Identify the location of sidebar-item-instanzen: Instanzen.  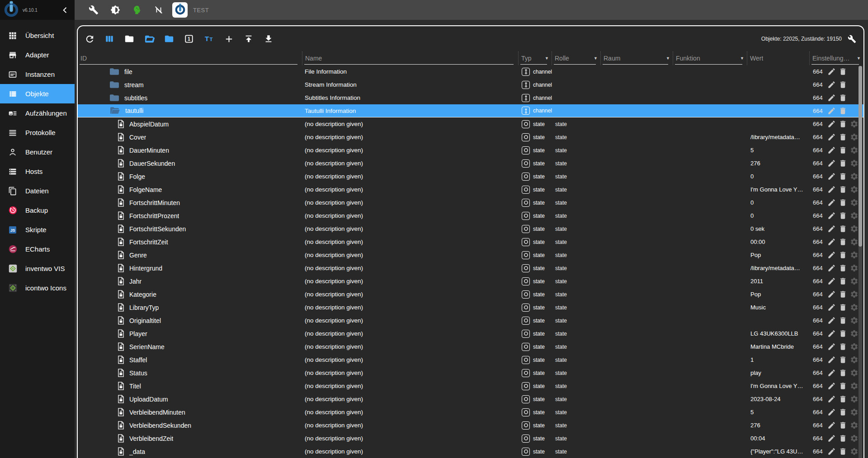
(37, 74).